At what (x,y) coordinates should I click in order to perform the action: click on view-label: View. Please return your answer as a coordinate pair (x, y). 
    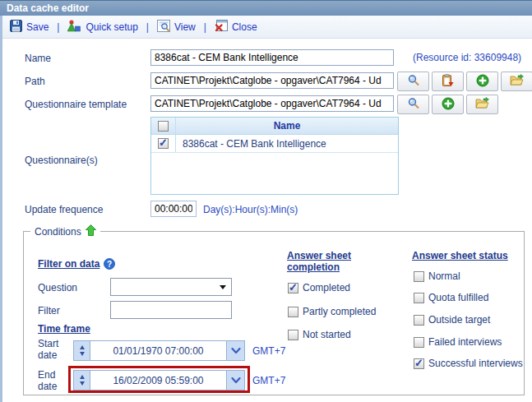
    Looking at the image, I should click on (185, 27).